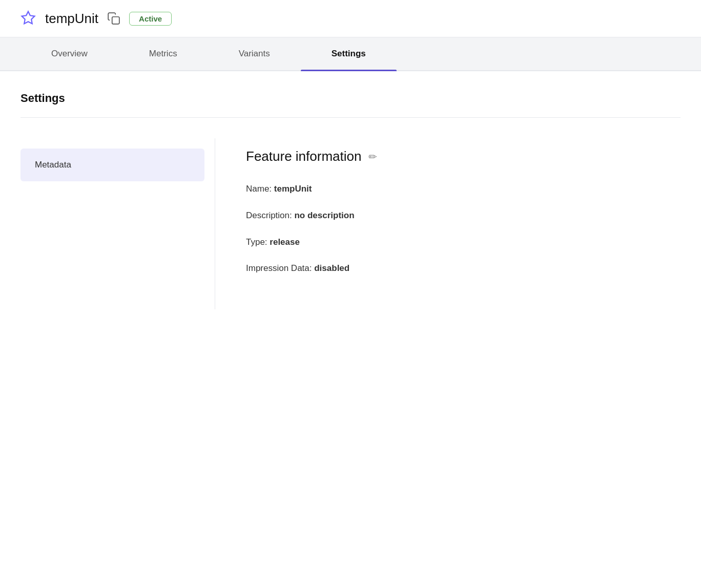 The width and height of the screenshot is (701, 588). I want to click on star-icon, so click(29, 18).